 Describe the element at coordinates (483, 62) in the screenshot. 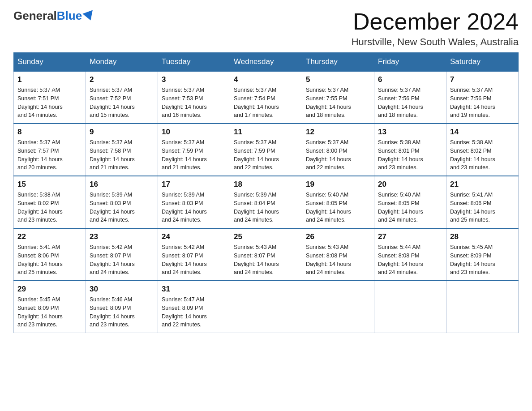

I see `weekday-header-saturday: Saturday` at that location.